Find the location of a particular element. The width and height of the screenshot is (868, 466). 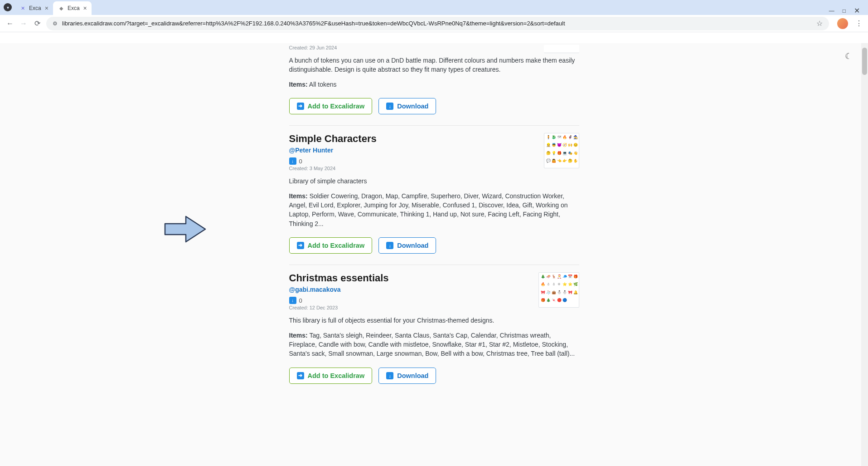

library-card: Created: 29 Jun 2024 A bunch of tokens y… is located at coordinates (434, 84).